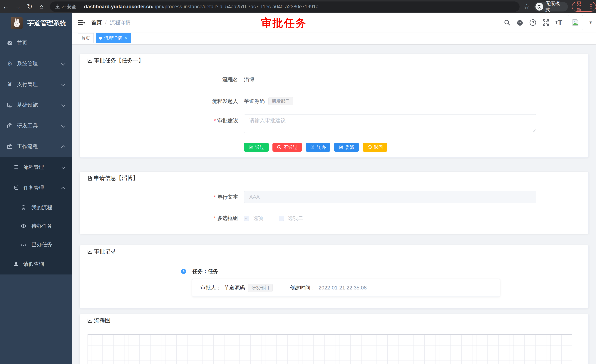  Describe the element at coordinates (533, 23) in the screenshot. I see `help-icon` at that location.